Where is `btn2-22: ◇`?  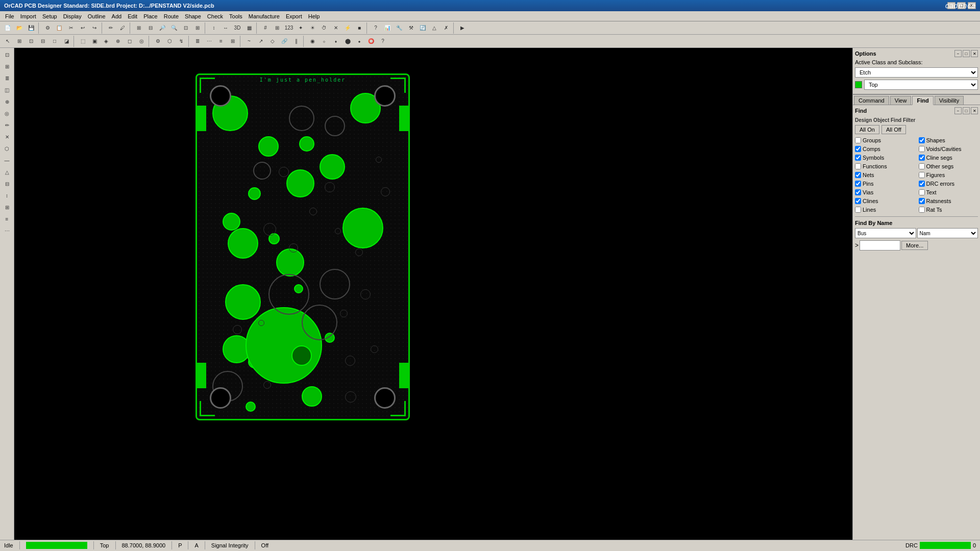 btn2-22: ◇ is located at coordinates (273, 41).